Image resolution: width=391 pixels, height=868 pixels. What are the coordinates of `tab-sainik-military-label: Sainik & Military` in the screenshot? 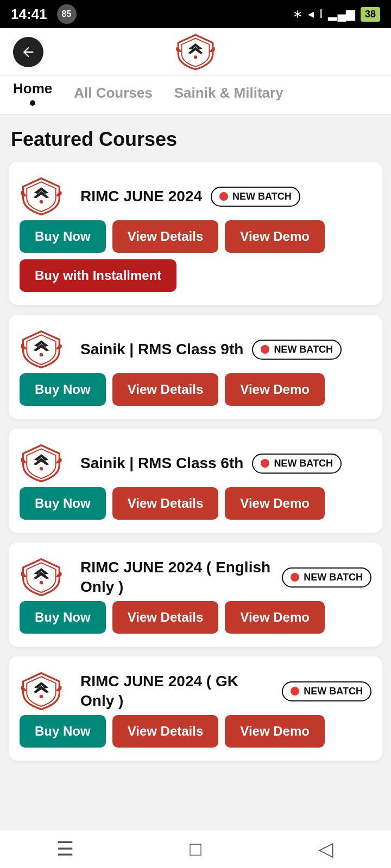 It's located at (229, 93).